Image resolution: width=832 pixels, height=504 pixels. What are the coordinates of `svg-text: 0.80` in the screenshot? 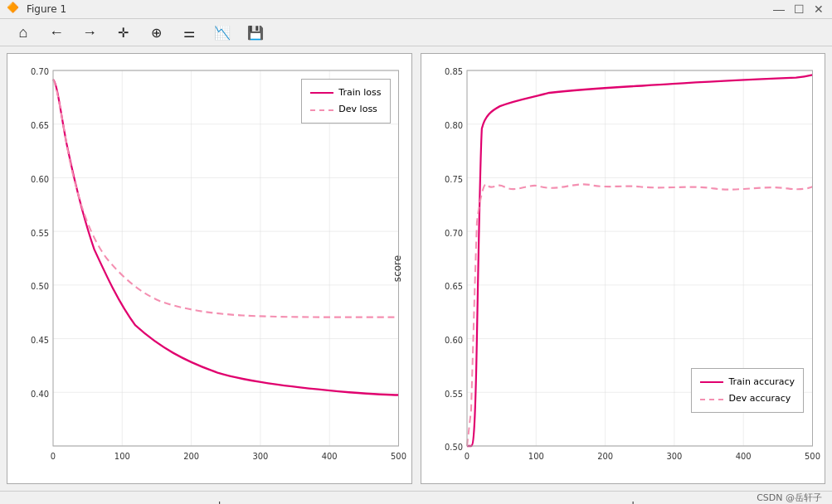 It's located at (453, 125).